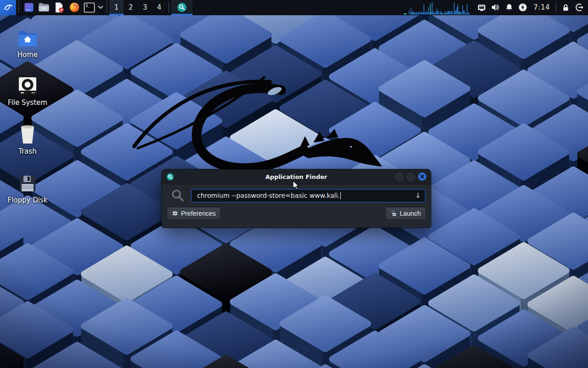  I want to click on notifications-tray-icon, so click(509, 7).